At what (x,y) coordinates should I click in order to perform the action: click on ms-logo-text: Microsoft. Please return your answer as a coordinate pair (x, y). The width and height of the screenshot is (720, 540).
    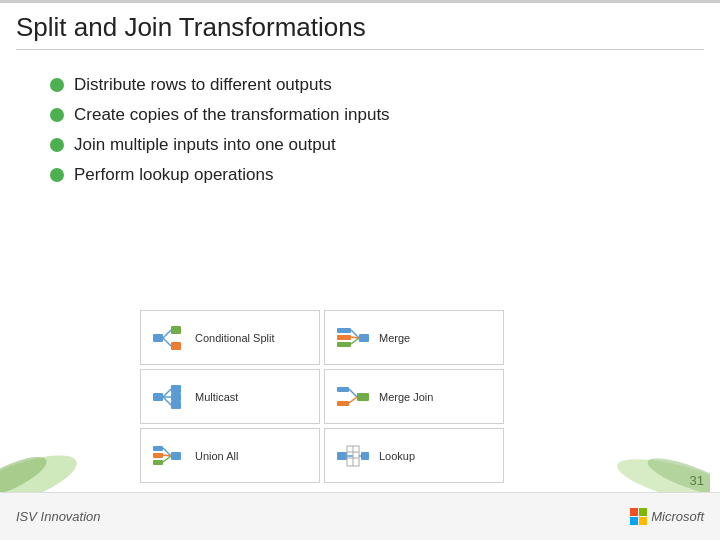
    Looking at the image, I should click on (678, 516).